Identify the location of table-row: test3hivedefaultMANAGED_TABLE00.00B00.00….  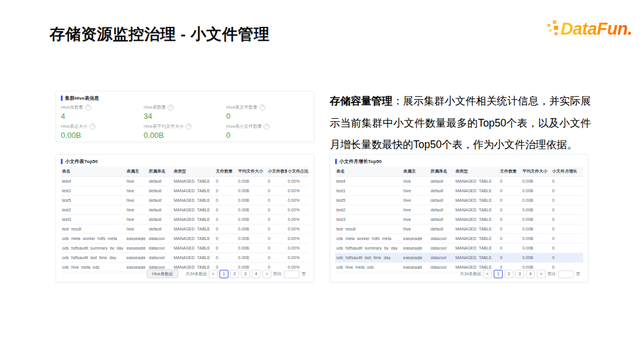
(185, 220).